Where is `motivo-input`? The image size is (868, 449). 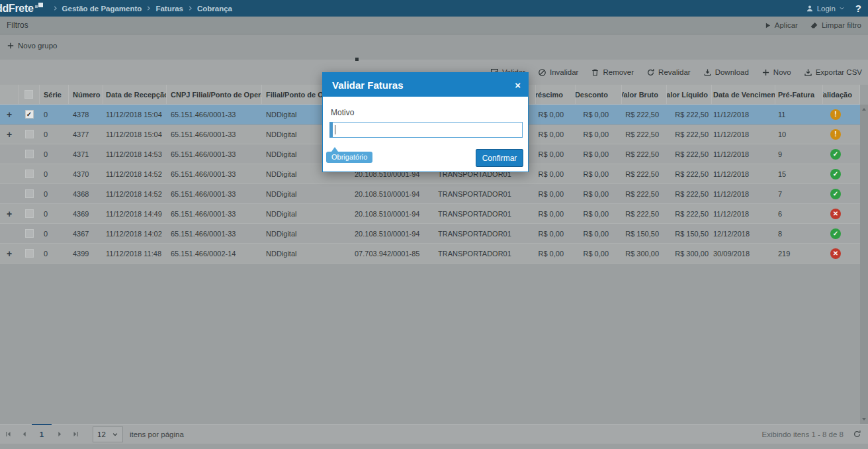
motivo-input is located at coordinates (426, 130).